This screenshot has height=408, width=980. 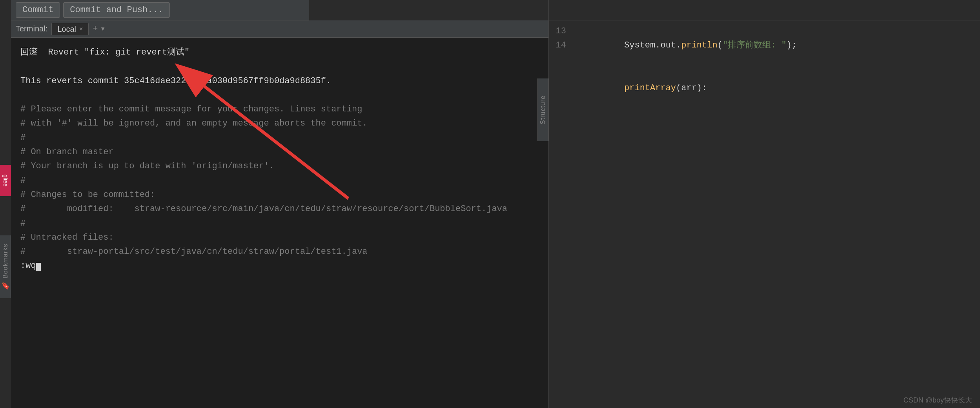 What do you see at coordinates (5, 267) in the screenshot?
I see `bookmarks-sidebar: Bookmarks 🔖` at bounding box center [5, 267].